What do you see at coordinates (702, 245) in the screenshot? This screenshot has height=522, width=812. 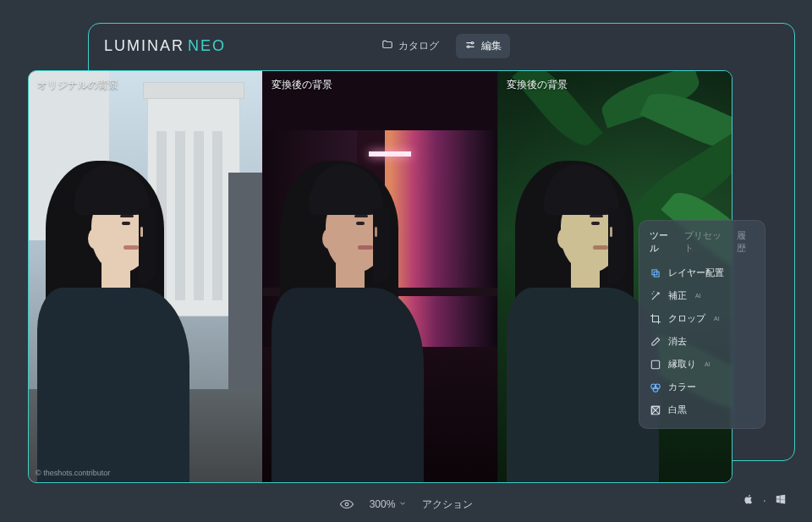 I see `tool-panel-tabs: ツール プリセット 履歴` at bounding box center [702, 245].